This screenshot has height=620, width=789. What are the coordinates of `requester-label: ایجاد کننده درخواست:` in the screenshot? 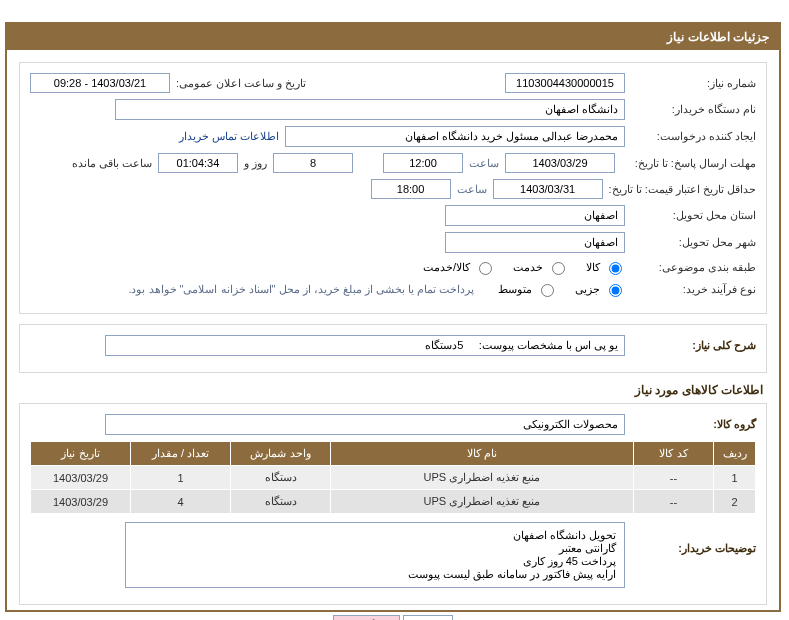 It's located at (694, 136).